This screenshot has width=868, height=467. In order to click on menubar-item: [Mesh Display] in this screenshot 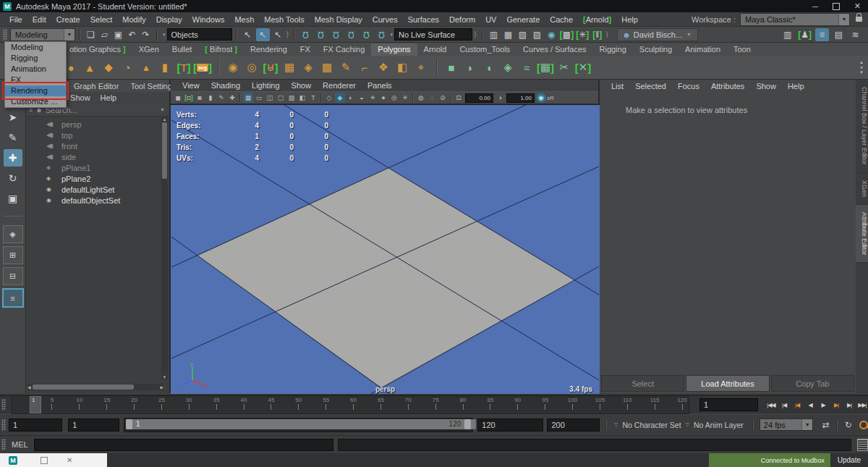, I will do `click(339, 20)`.